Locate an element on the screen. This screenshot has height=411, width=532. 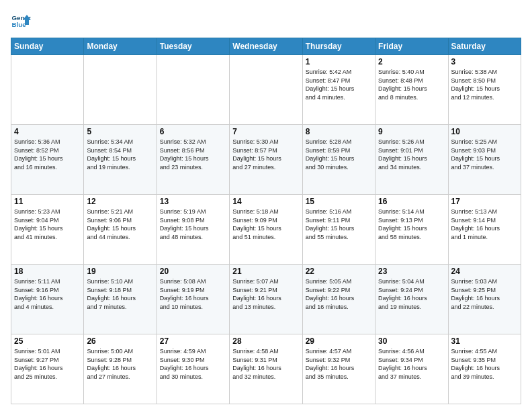
day-info: Sunrise: 5:28 AMSunset: 8:59 PMDaylight:… is located at coordinates (339, 154).